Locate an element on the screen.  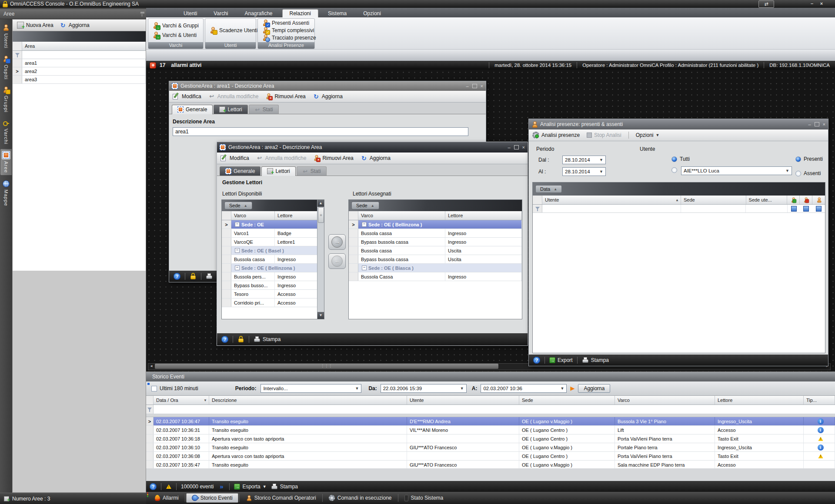
ribbon-tab-anagrafiche: Anagrafiche is located at coordinates (258, 13).